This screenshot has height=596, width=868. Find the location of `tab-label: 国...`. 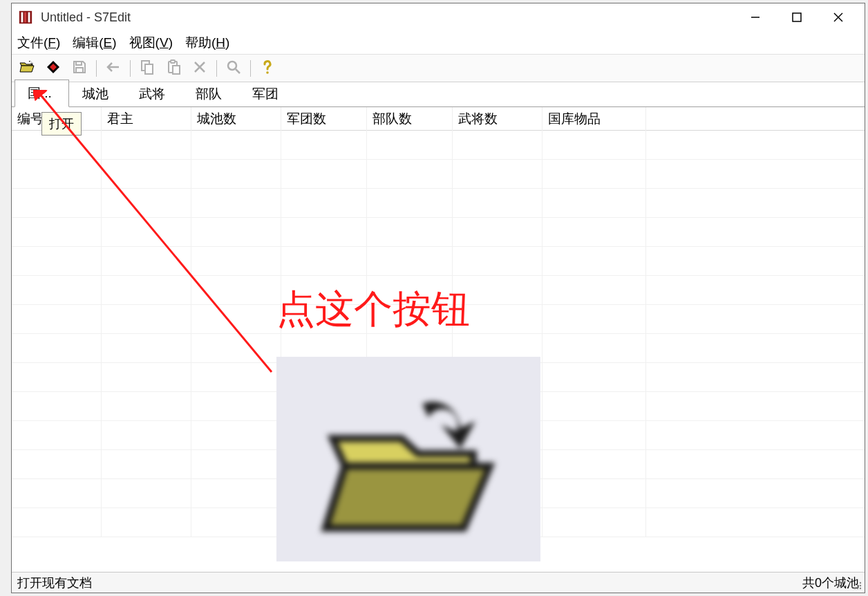

tab-label: 国... is located at coordinates (40, 93).